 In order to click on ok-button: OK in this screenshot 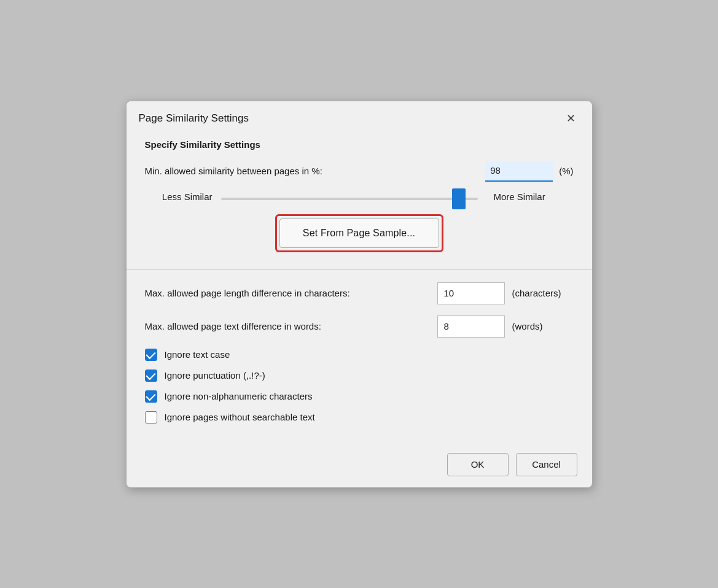, I will do `click(478, 465)`.